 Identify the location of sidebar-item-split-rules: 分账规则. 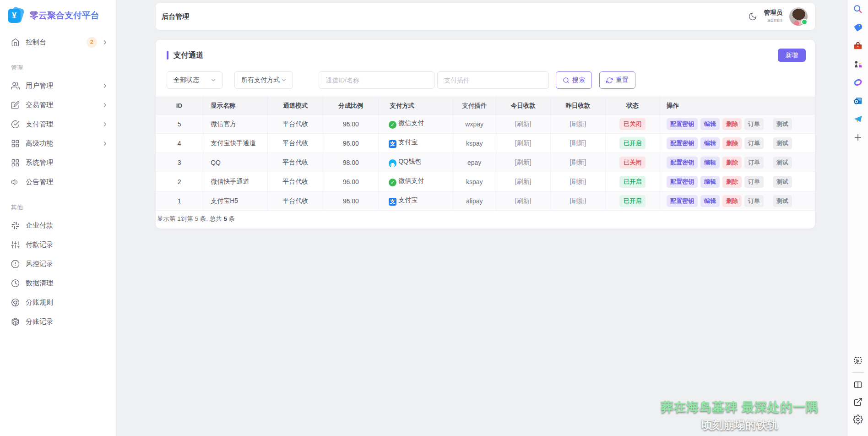
(58, 302).